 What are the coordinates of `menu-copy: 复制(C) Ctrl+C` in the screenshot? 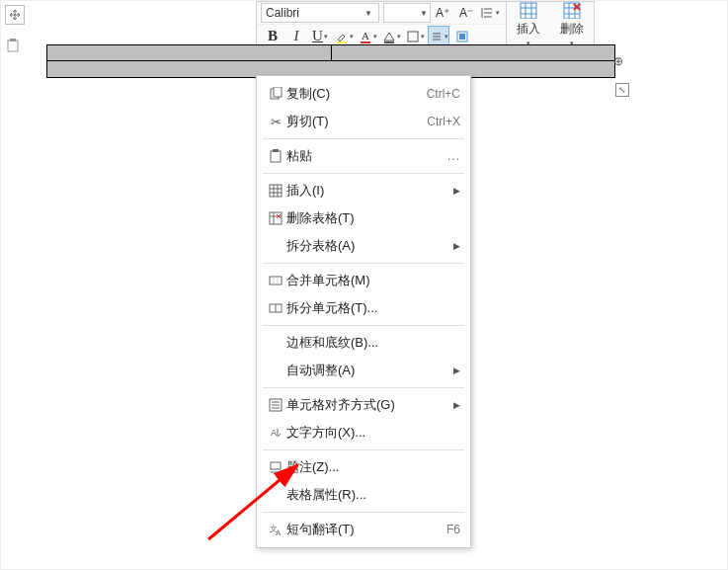 It's located at (364, 94).